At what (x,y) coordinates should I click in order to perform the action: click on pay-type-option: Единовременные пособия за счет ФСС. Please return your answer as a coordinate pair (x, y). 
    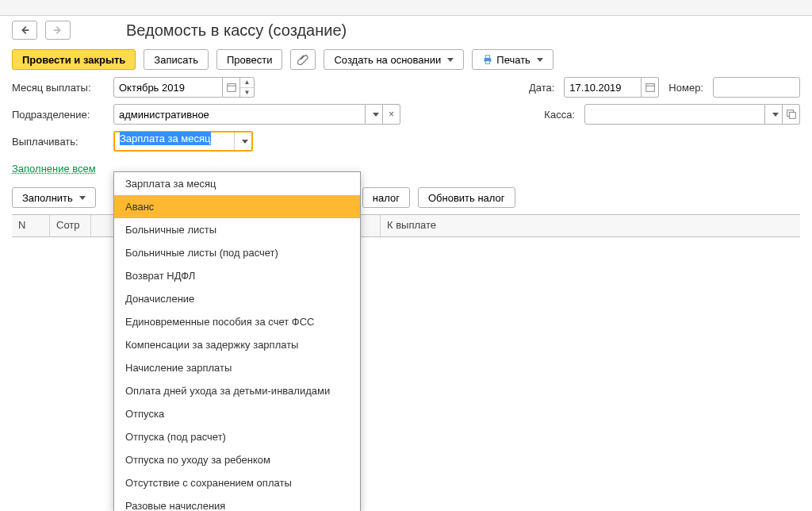
    Looking at the image, I should click on (237, 322).